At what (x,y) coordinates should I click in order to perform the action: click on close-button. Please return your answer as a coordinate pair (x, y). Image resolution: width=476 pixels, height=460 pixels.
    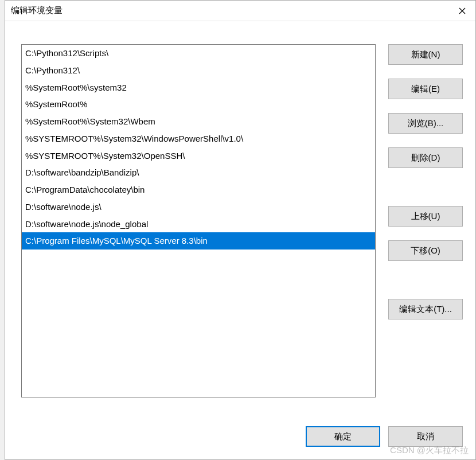
    Looking at the image, I should click on (462, 11).